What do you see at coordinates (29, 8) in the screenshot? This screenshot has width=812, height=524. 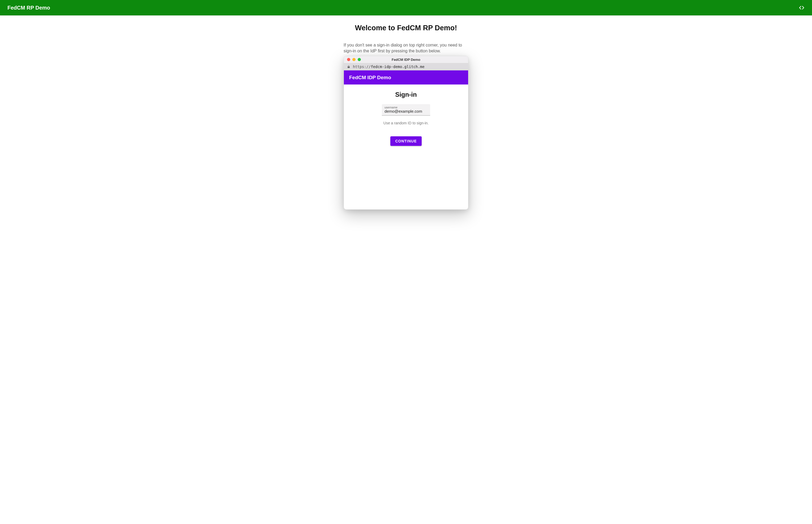 I see `outer-header-title: FedCM RP Demo` at bounding box center [29, 8].